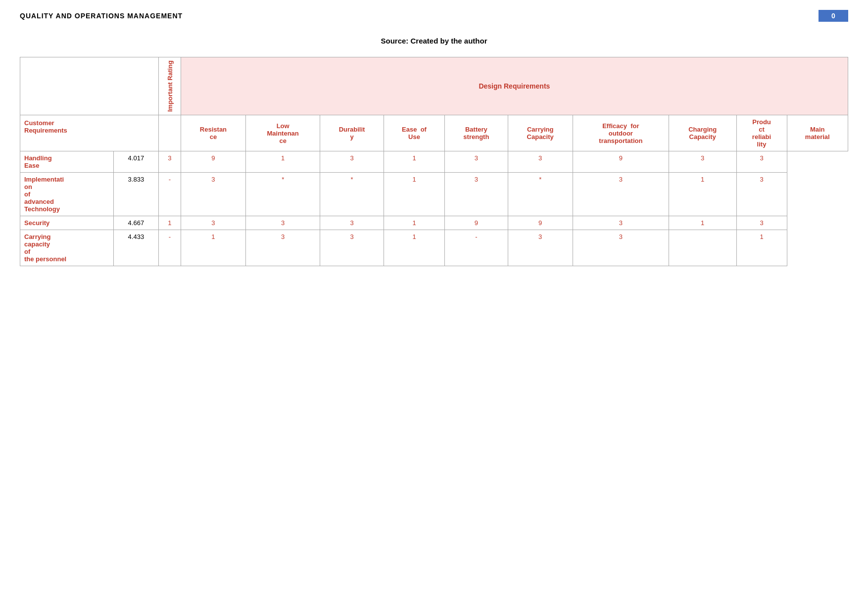 This screenshot has width=868, height=614. What do you see at coordinates (283, 134) in the screenshot?
I see `col-low-maintenance: LowMaintenance` at bounding box center [283, 134].